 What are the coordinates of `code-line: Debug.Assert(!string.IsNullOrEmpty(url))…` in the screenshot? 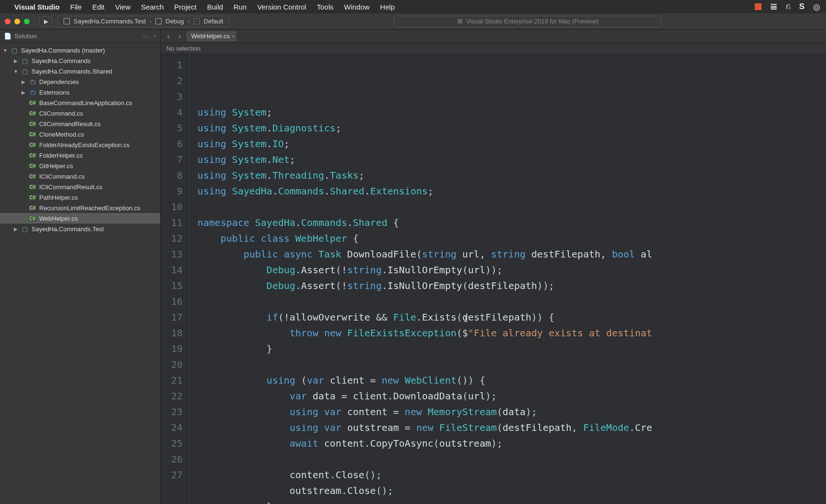 It's located at (424, 270).